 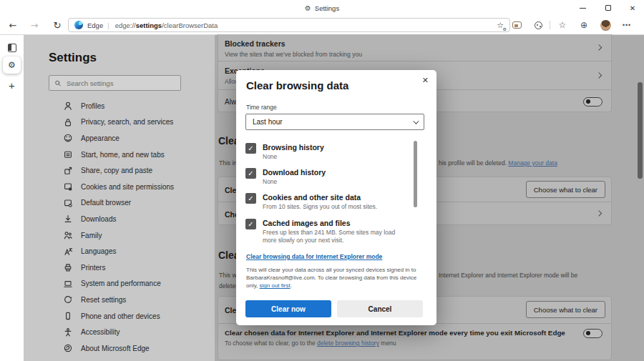 What do you see at coordinates (68, 267) in the screenshot?
I see `printer-icon` at bounding box center [68, 267].